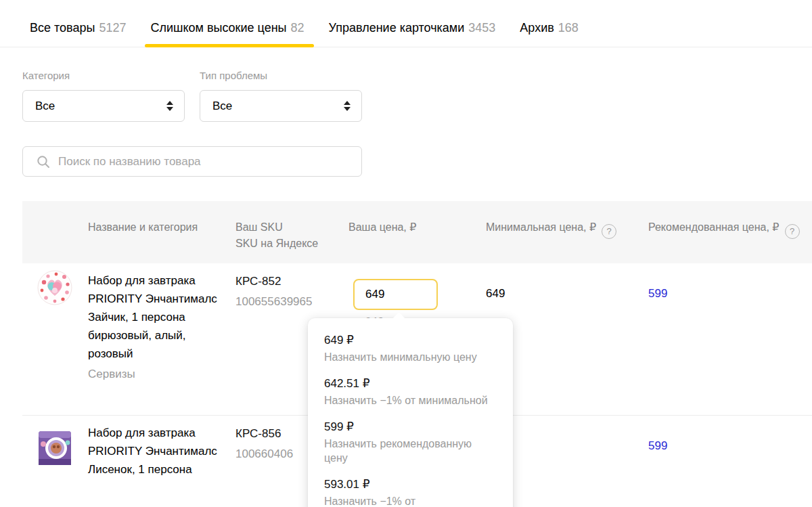 This screenshot has width=812, height=507. I want to click on popup-option-recommended-minus-1pct: 593.01 ₽ Назначить −1% от рекомендованно…, so click(410, 489).